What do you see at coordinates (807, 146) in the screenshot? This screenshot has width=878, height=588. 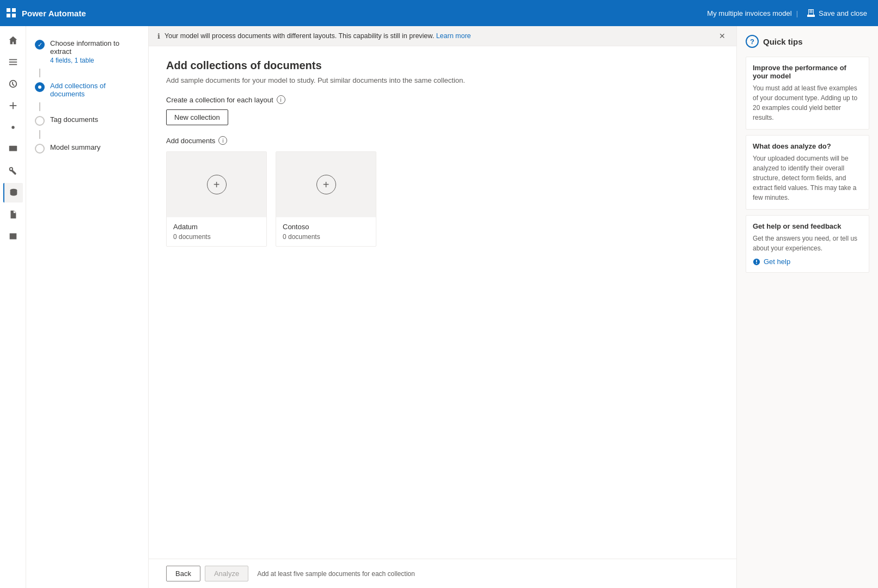 I see `tip2-title: What does analyze do?` at bounding box center [807, 146].